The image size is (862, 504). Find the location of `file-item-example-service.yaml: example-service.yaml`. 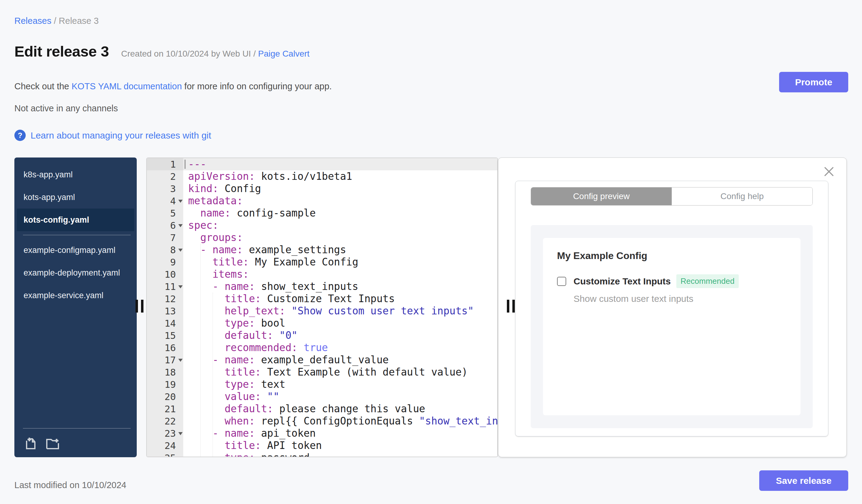

file-item-example-service.yaml: example-service.yaml is located at coordinates (76, 295).